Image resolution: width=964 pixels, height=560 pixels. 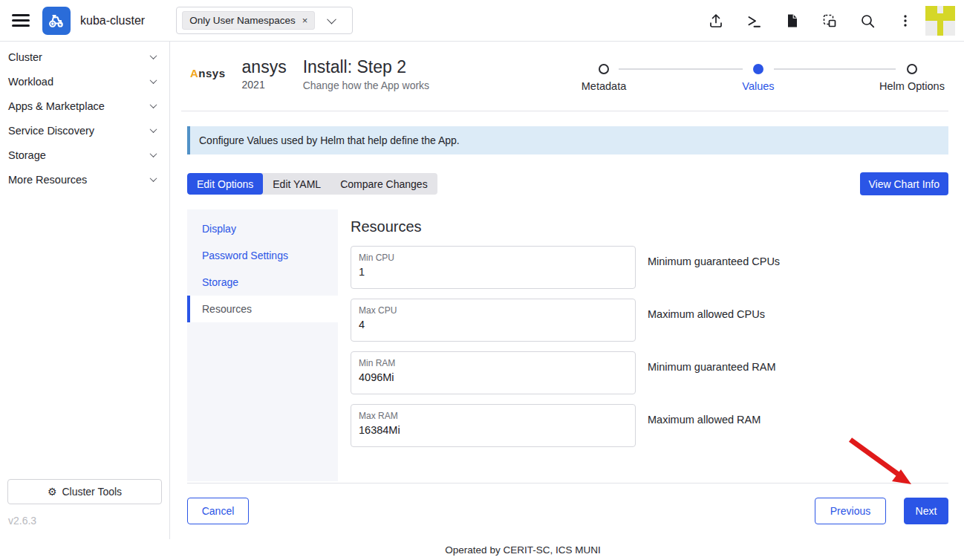 I want to click on rancher-logo-icon, so click(x=56, y=21).